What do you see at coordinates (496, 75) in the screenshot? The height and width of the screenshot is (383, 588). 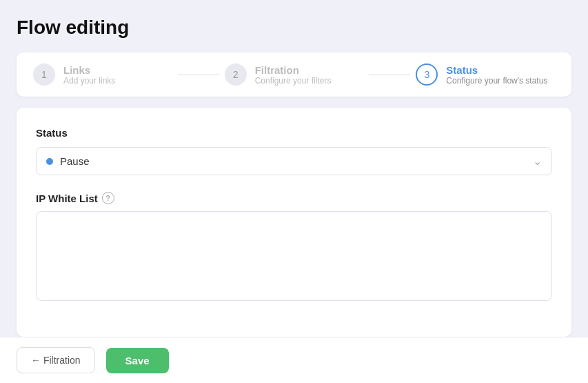 I see `step-text-status: Status Configure your flow's status` at bounding box center [496, 75].